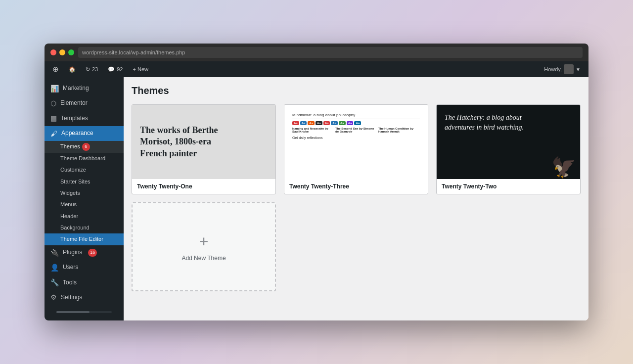  I want to click on color-scheme-buttons, so click(84, 319).